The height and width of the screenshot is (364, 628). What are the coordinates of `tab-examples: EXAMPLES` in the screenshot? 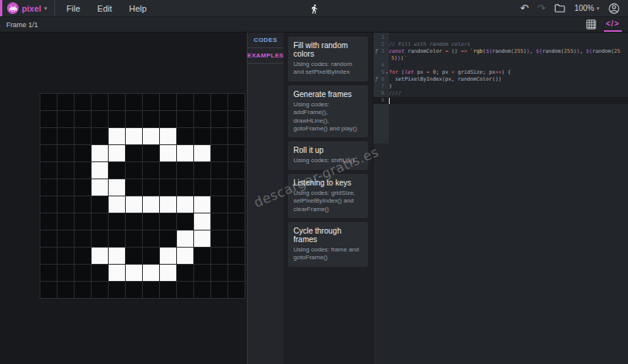 It's located at (265, 56).